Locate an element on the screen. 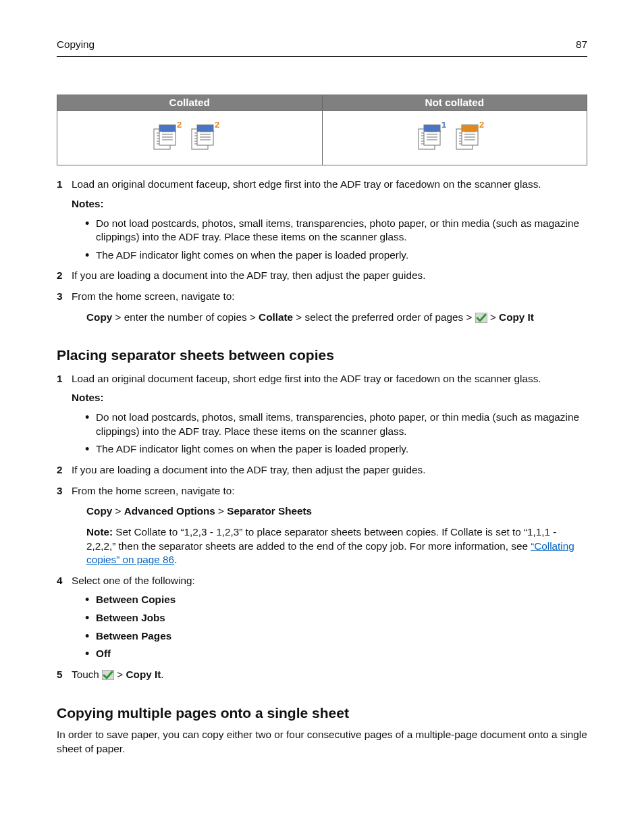  header-section: Copying is located at coordinates (76, 45).